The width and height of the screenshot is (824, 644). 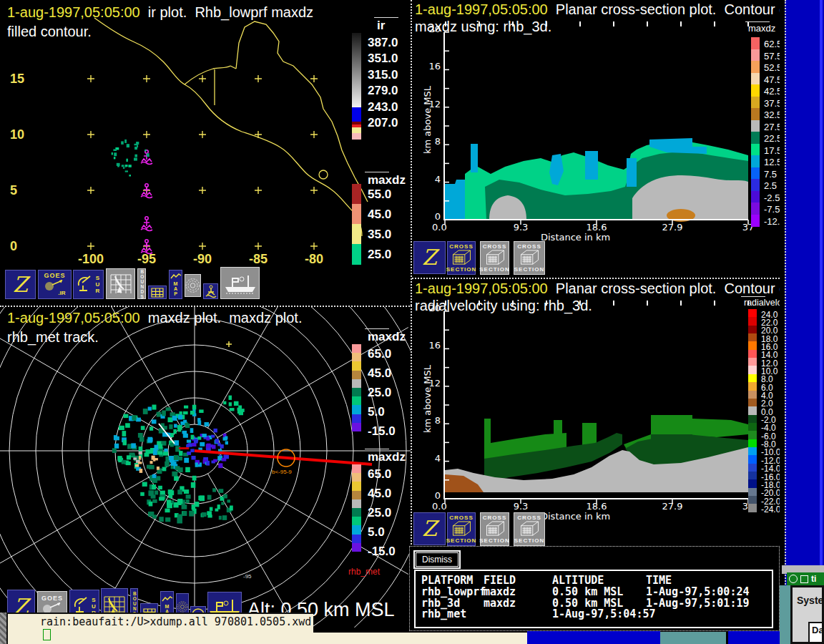 I want to click on satellite-toolbar-rings-button, so click(x=193, y=286).